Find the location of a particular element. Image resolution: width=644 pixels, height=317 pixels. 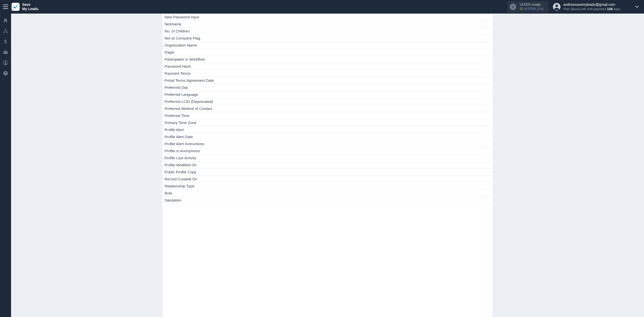

avatar-icon is located at coordinates (557, 7).